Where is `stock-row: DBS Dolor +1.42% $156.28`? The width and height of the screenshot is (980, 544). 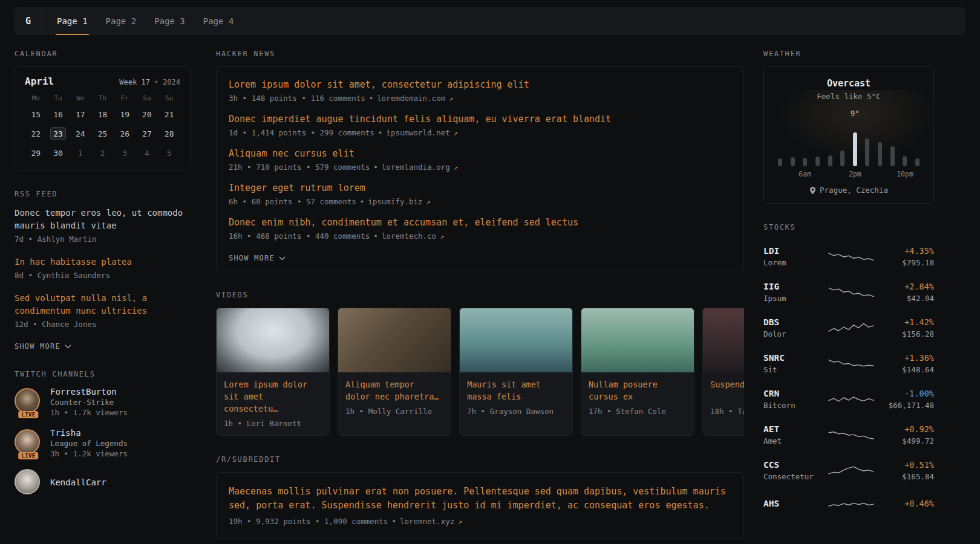
stock-row: DBS Dolor +1.42% $156.28 is located at coordinates (849, 329).